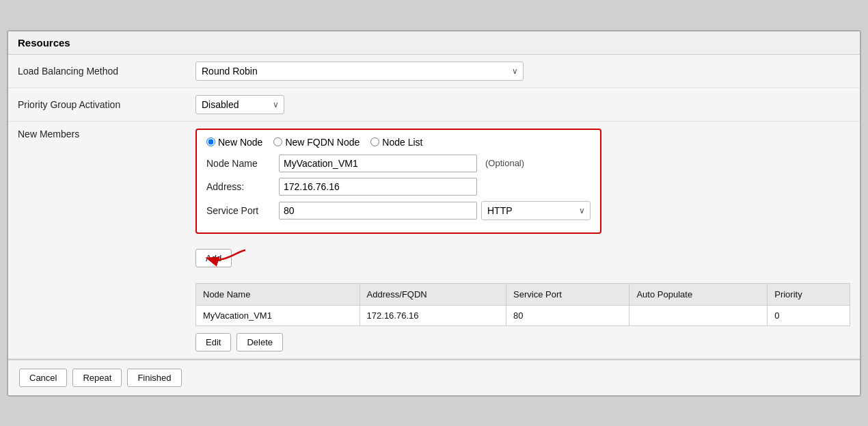  I want to click on radio-new-node-label: New Node, so click(234, 142).